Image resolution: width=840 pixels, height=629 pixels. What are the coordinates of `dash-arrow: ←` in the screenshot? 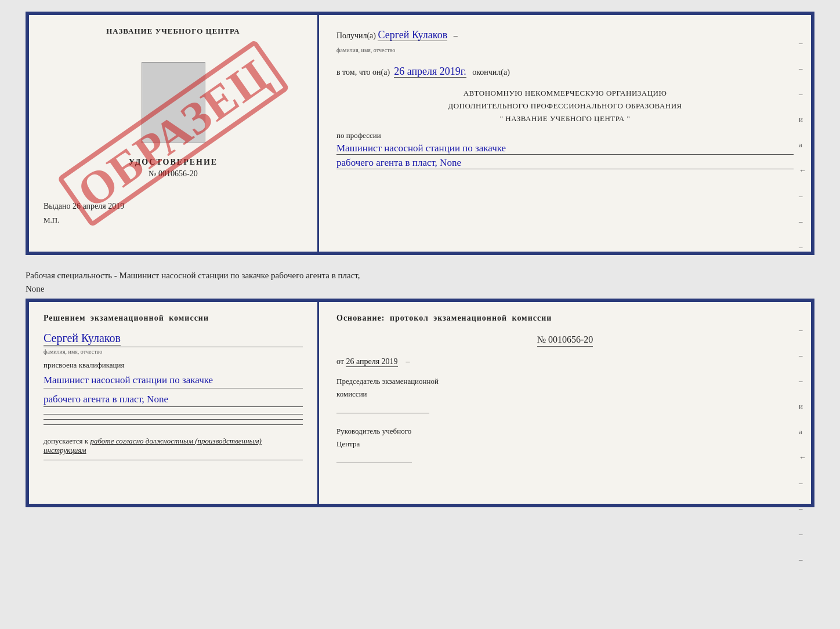 It's located at (803, 170).